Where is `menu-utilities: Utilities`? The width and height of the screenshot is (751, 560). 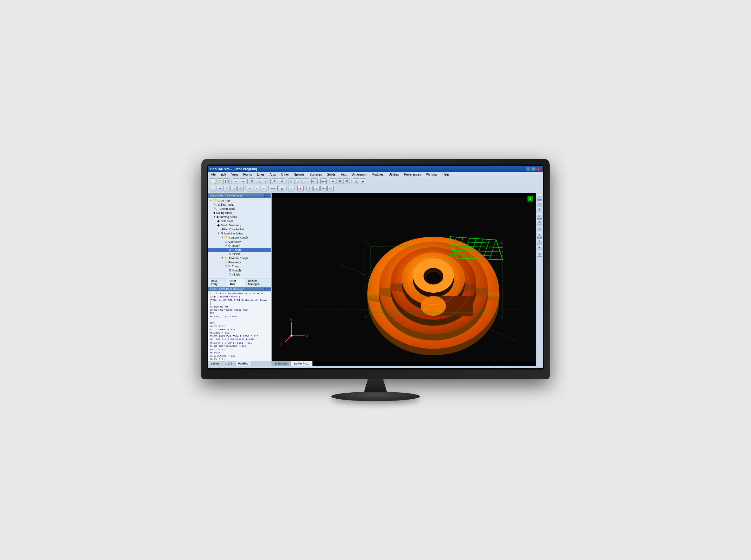 menu-utilities: Utilities is located at coordinates (394, 175).